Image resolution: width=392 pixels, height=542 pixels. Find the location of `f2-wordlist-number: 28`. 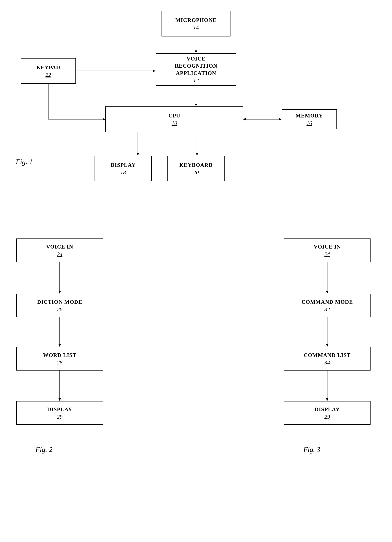

f2-wordlist-number: 28 is located at coordinates (60, 363).